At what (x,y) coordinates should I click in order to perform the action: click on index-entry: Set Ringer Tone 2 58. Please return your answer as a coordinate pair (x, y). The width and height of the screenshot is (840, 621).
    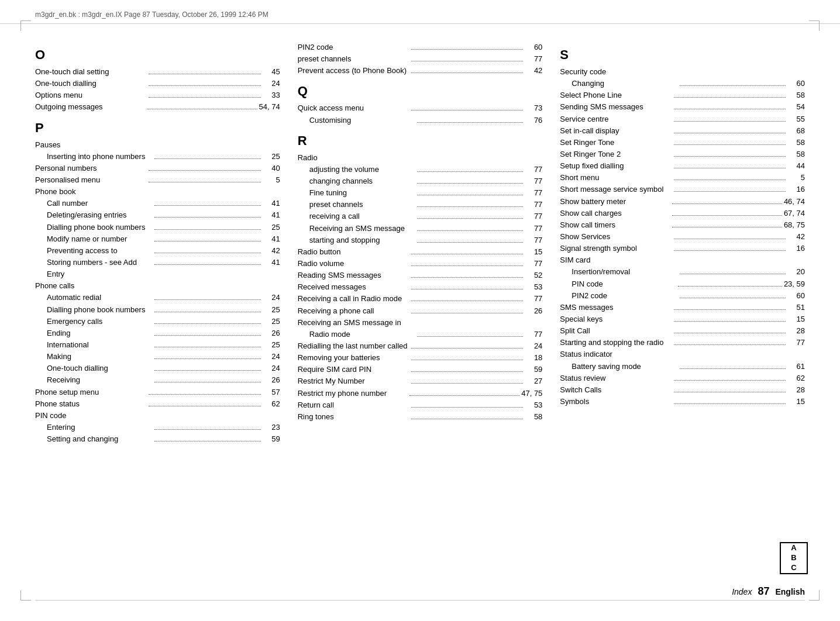
    Looking at the image, I should click on (682, 154).